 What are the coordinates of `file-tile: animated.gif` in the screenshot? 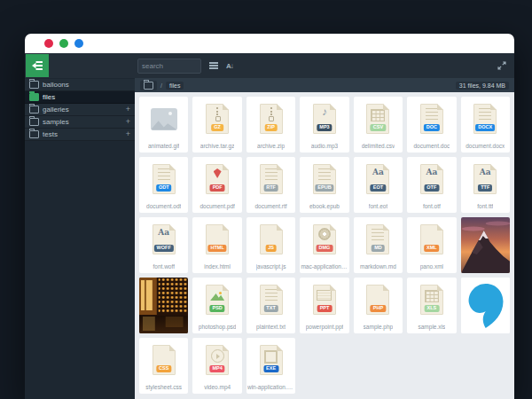 It's located at (163, 124).